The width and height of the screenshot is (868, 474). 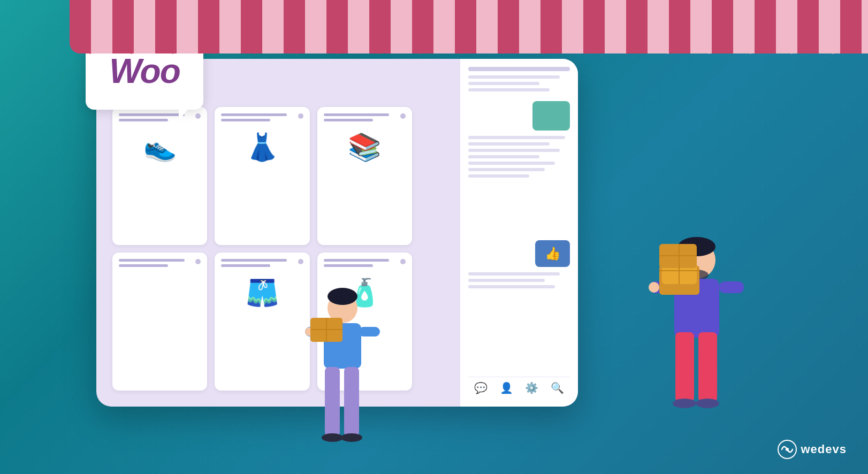 I want to click on bottom-icon-bar: 💬 👤 ⚙️ 🔍, so click(x=519, y=387).